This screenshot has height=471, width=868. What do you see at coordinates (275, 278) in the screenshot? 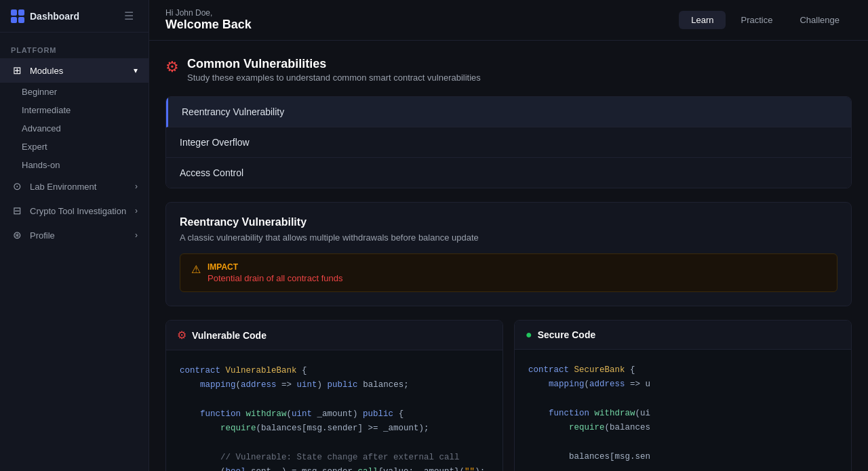
I see `impact-text: Potential drain of all contract funds` at bounding box center [275, 278].